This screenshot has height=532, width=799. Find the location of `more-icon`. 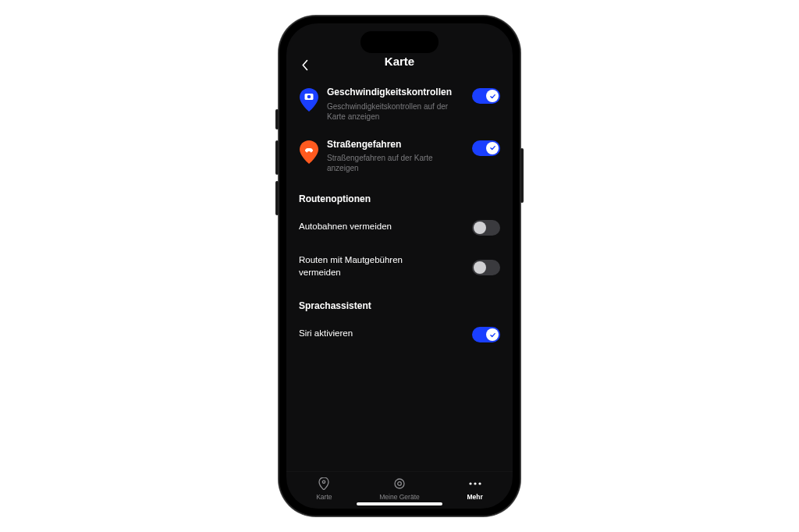

more-icon is located at coordinates (475, 484).